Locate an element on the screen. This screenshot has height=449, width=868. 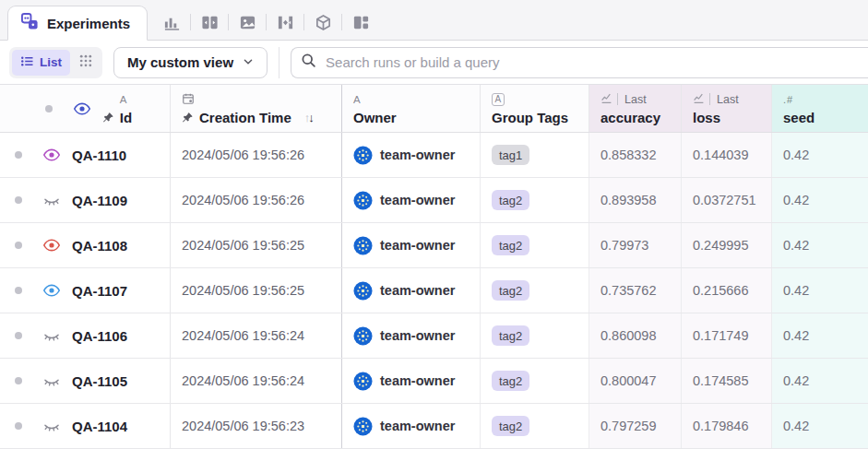
header-owner: A Owner is located at coordinates (411, 109).